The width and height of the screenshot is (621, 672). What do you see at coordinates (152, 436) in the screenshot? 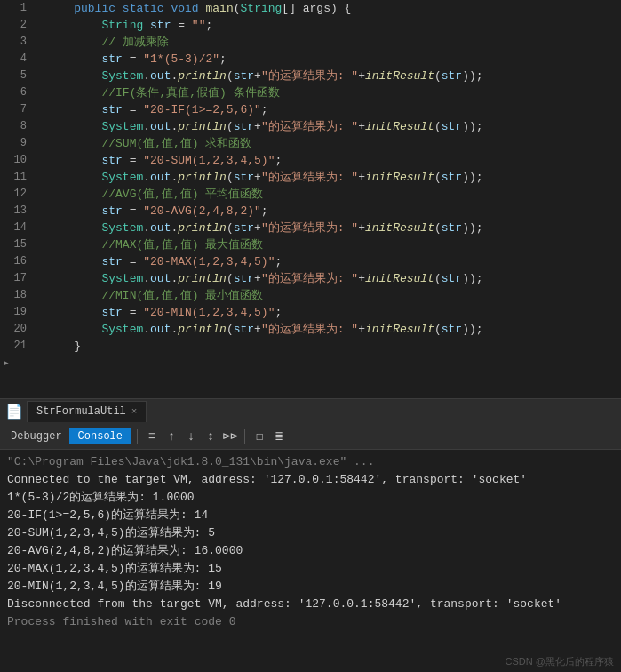
I see `toolbar-icon-menu: ≡` at bounding box center [152, 436].